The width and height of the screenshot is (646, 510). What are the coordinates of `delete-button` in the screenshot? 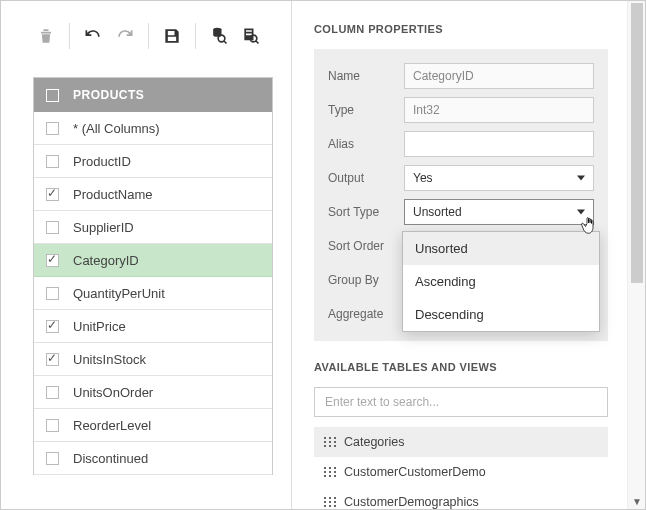 It's located at (46, 36).